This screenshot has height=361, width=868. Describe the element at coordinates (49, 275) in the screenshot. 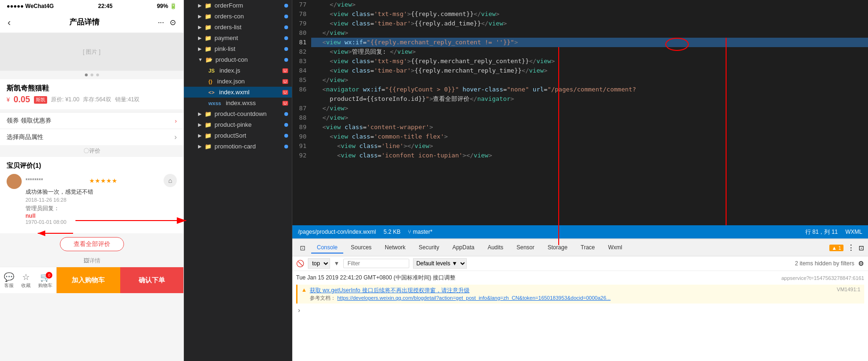

I see `cart-badge: 0` at that location.